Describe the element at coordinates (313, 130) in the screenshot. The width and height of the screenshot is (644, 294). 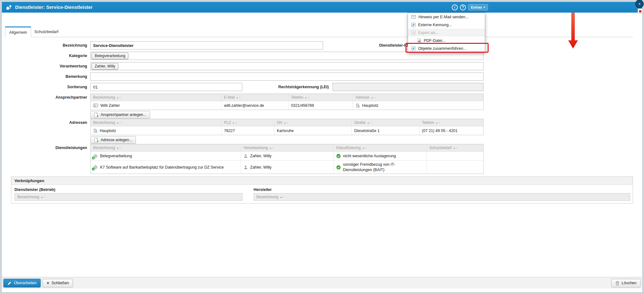
I see `cell-ort: Karlsruhe` at that location.